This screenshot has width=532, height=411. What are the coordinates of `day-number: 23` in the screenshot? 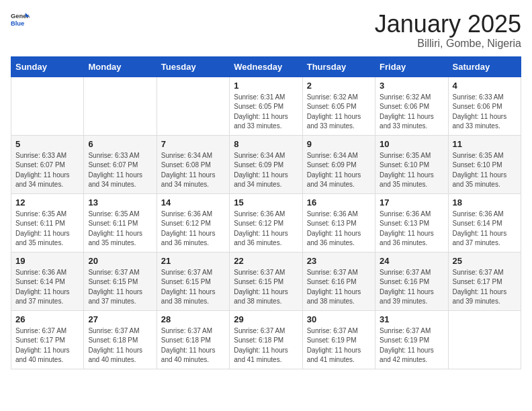 It's located at (339, 261).